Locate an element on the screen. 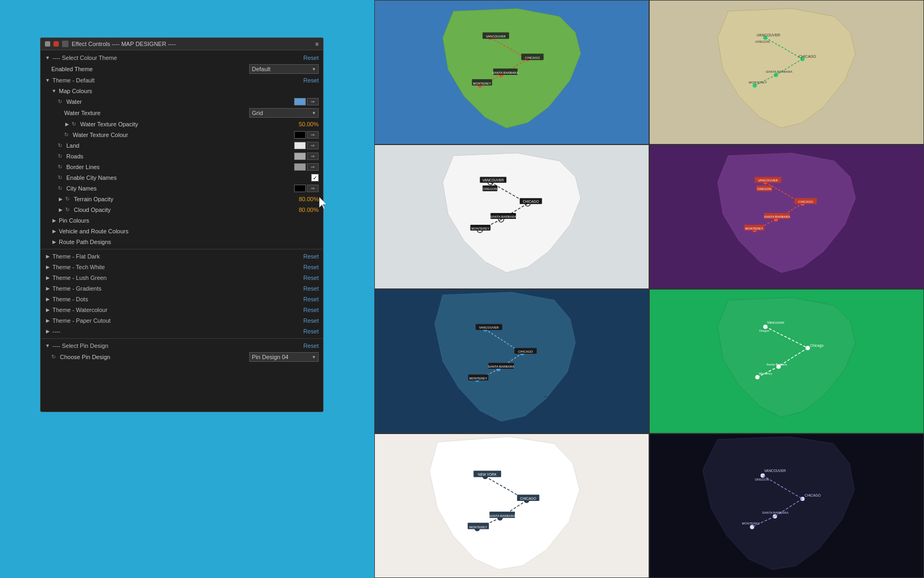 This screenshot has width=924, height=578. panel-close-icon is located at coordinates (48, 44).